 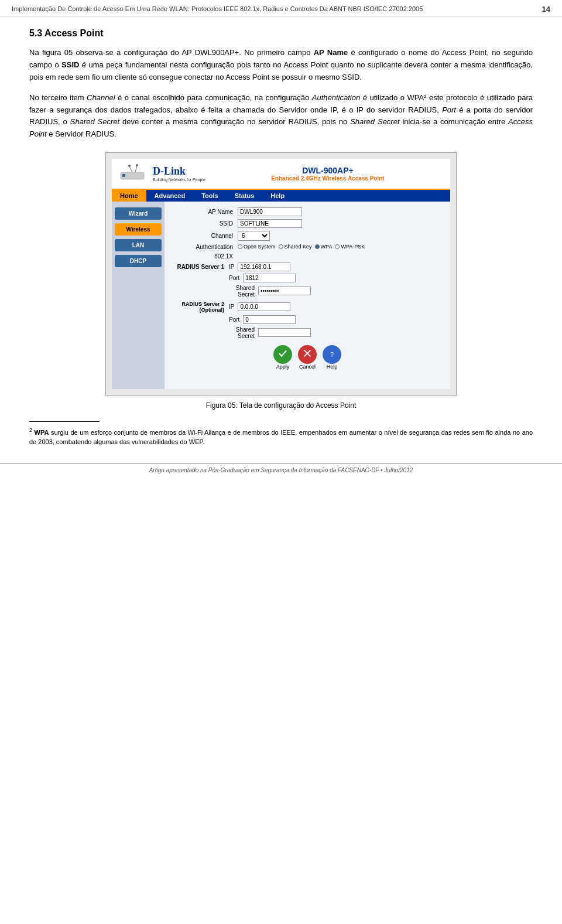 I want to click on auth-wpa: WPA, so click(x=324, y=247).